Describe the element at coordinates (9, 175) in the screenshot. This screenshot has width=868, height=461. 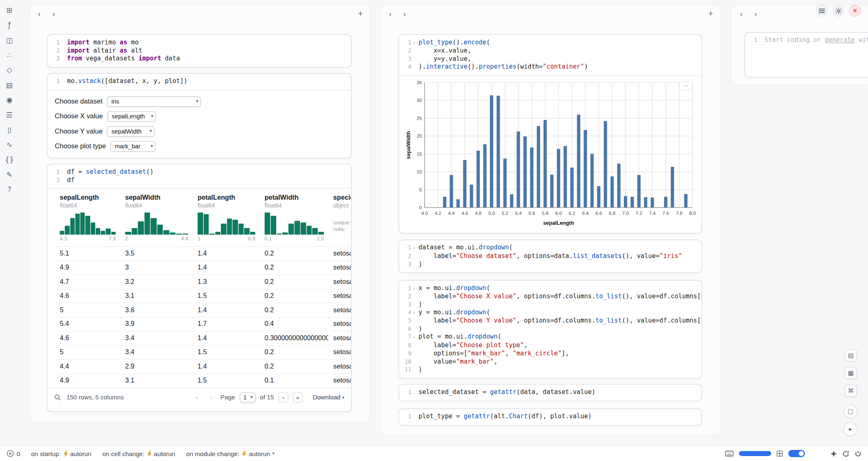
I see `scratchpad-icon: ✎` at that location.